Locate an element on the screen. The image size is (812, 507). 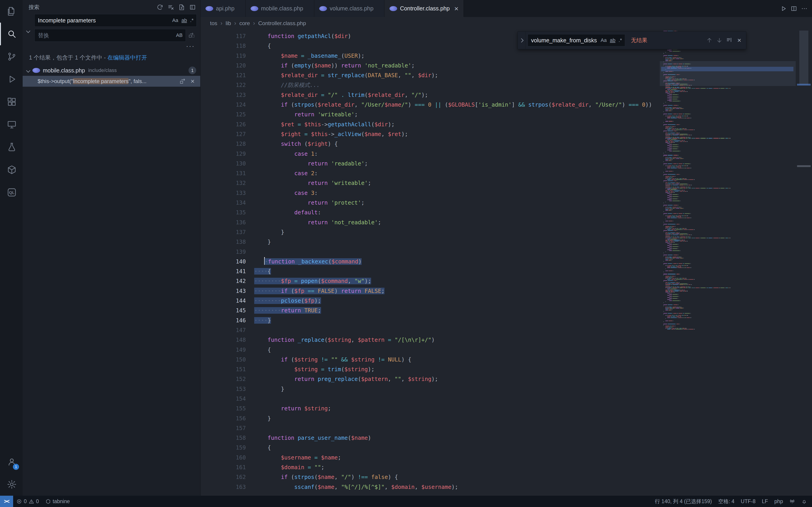
code-line: 140 ·function _backexec($command) is located at coordinates (430, 262).